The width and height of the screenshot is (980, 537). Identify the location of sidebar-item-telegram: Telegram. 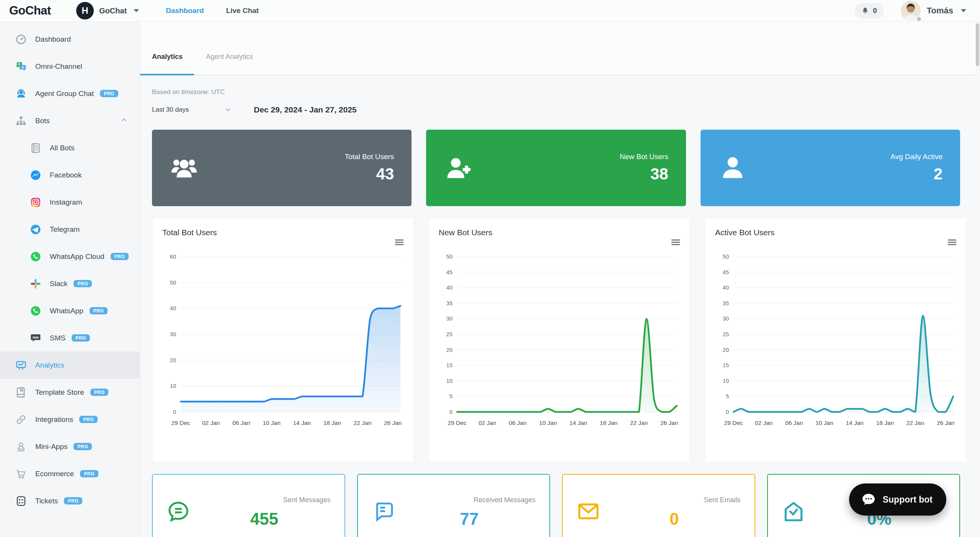
(70, 229).